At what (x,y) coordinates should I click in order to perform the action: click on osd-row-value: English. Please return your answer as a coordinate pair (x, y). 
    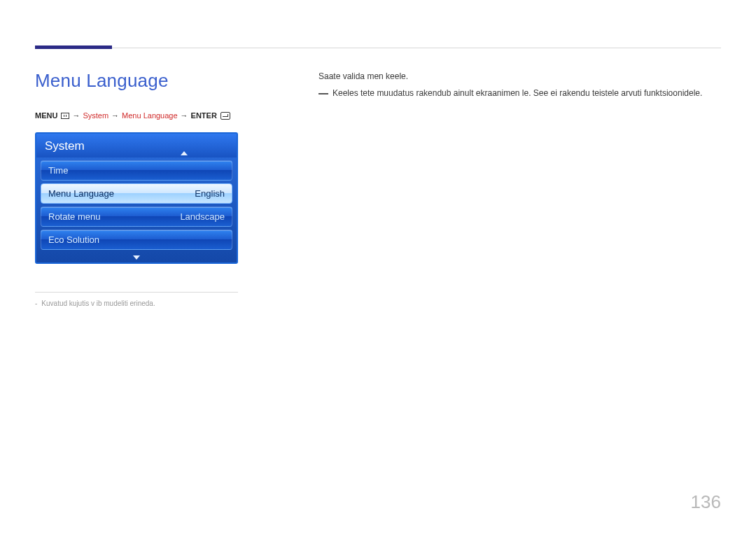
    Looking at the image, I should click on (210, 193).